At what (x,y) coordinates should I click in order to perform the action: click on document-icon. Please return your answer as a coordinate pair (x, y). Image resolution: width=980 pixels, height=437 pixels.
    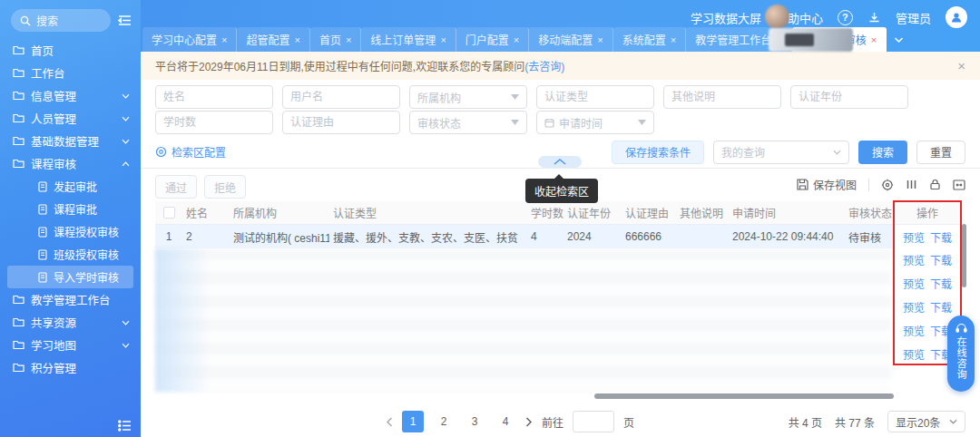
    Looking at the image, I should click on (43, 232).